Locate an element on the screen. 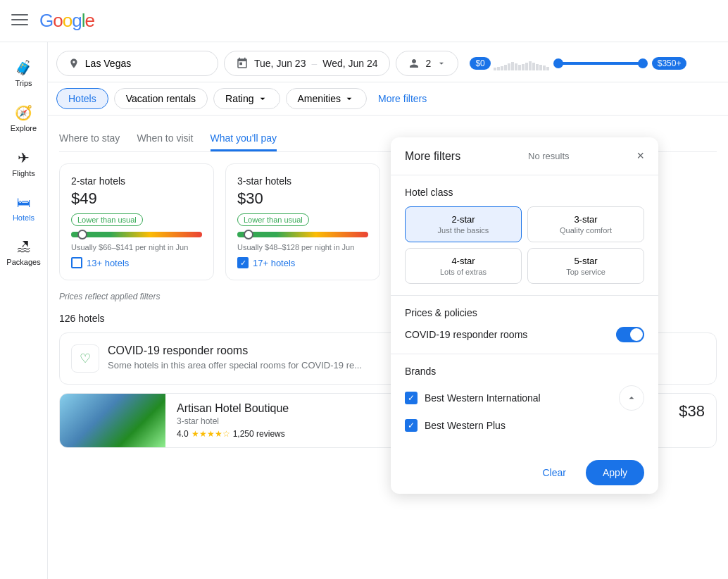 This screenshot has width=728, height=579. covid-listing-text: COVID-19 responder rooms Some hotels in … is located at coordinates (235, 358).